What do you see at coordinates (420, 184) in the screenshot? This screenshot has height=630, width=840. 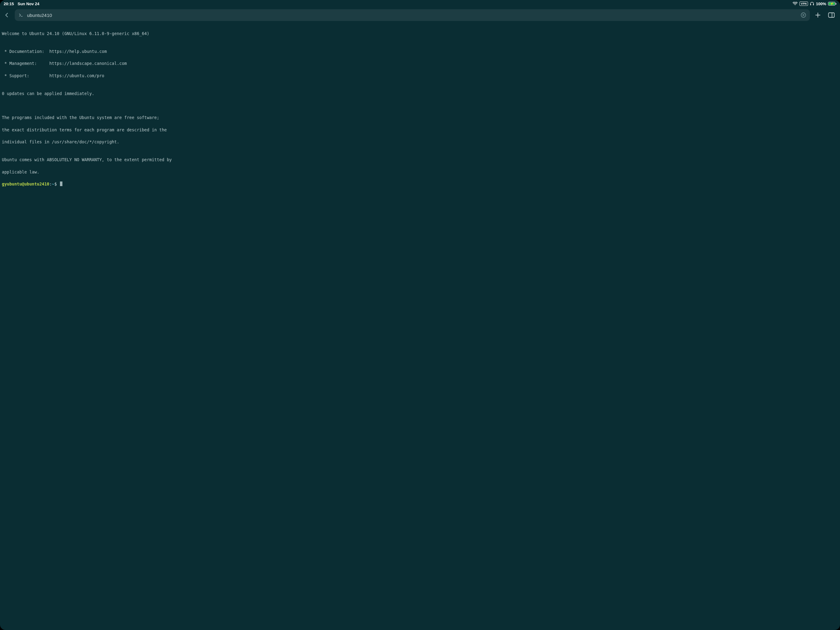 I see `prompt-line: gyubuntu@ubuntu2410:~$` at bounding box center [420, 184].